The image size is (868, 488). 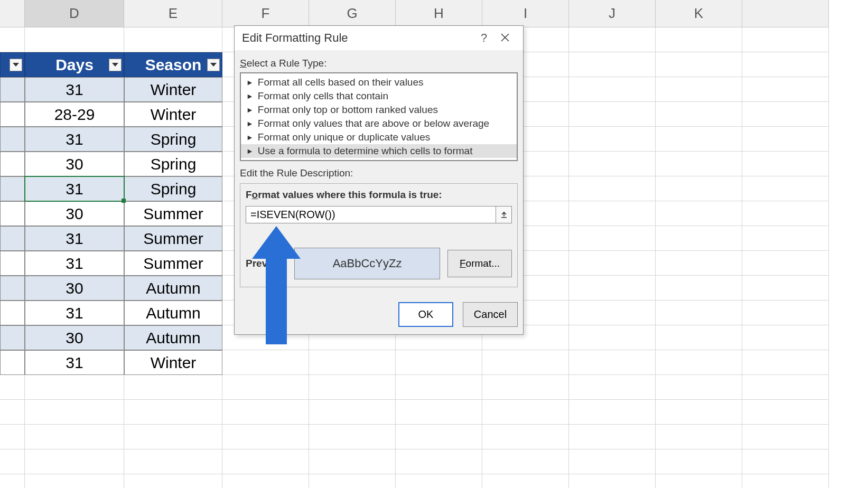 I want to click on col-header: J, so click(x=612, y=14).